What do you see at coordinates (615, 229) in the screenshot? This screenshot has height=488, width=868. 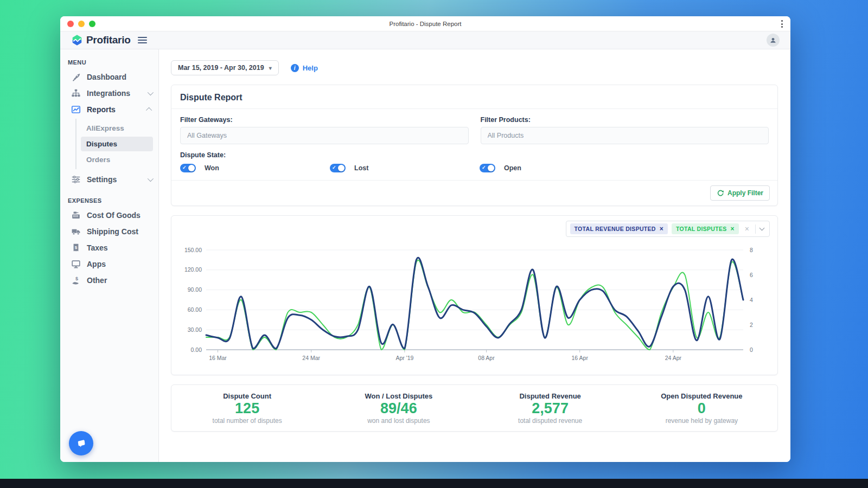 I see `tag-label: TOTAL REVENUE DISPUTED` at bounding box center [615, 229].